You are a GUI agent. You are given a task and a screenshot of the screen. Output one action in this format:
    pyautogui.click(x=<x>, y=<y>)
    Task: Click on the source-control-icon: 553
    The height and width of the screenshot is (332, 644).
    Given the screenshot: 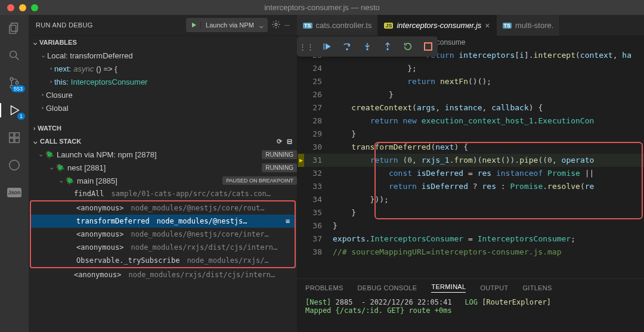 What is the action you would take?
    pyautogui.click(x=14, y=83)
    